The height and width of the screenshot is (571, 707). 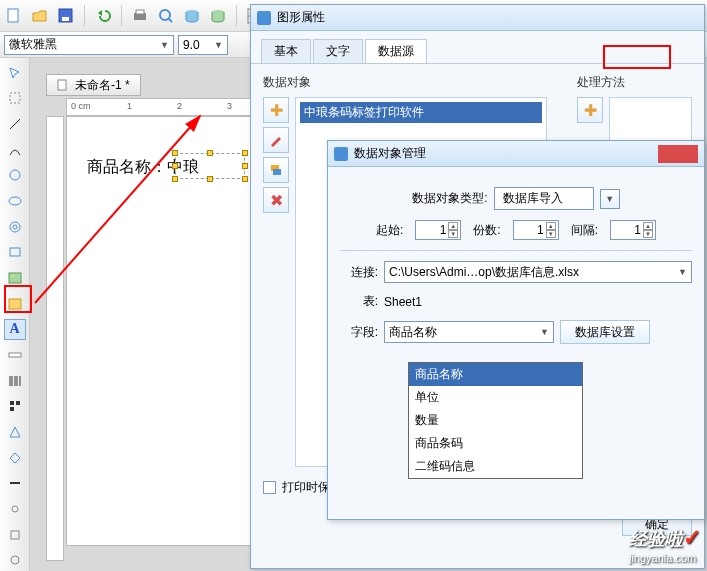 What do you see at coordinates (15, 201) in the screenshot?
I see `ellipse-icon` at bounding box center [15, 201].